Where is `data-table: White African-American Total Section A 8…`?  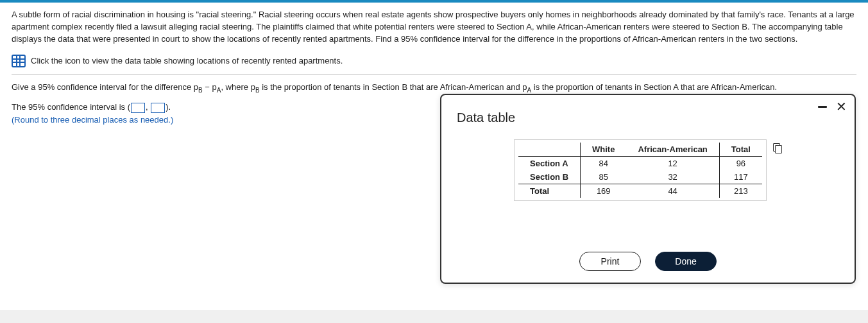
data-table: White African-American Total Section A 8… is located at coordinates (640, 170).